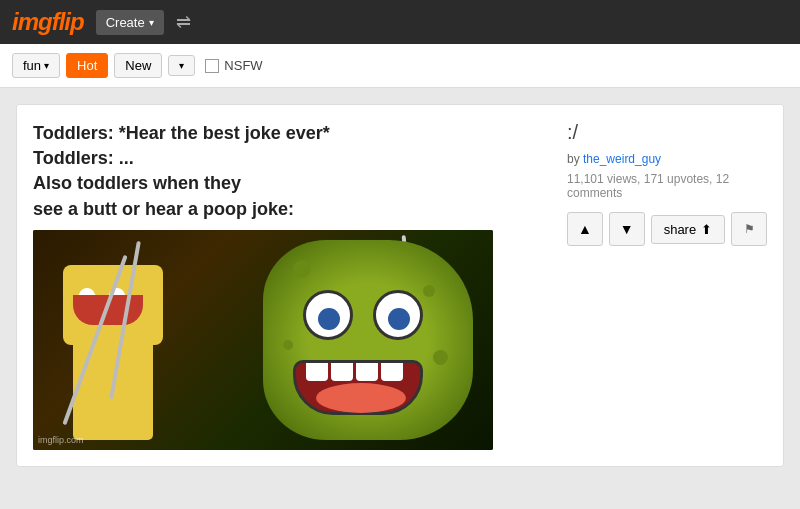 This screenshot has height=509, width=800. I want to click on character-right, so click(368, 340).